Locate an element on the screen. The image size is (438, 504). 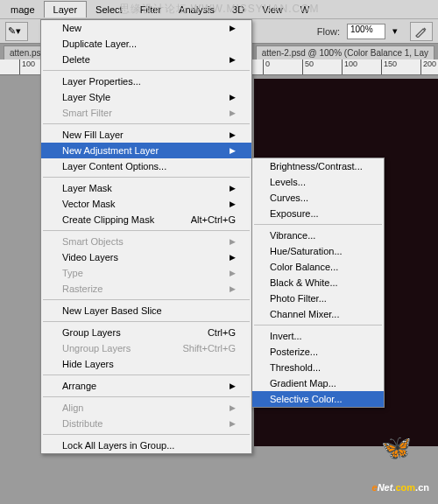
menu-item-label: Threshold... is located at coordinates (295, 368).